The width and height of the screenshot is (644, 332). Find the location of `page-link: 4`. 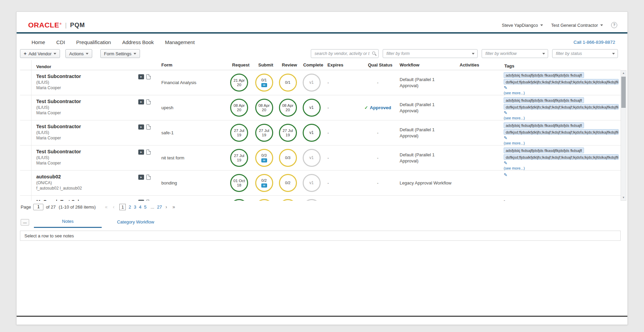

page-link: 4 is located at coordinates (140, 207).